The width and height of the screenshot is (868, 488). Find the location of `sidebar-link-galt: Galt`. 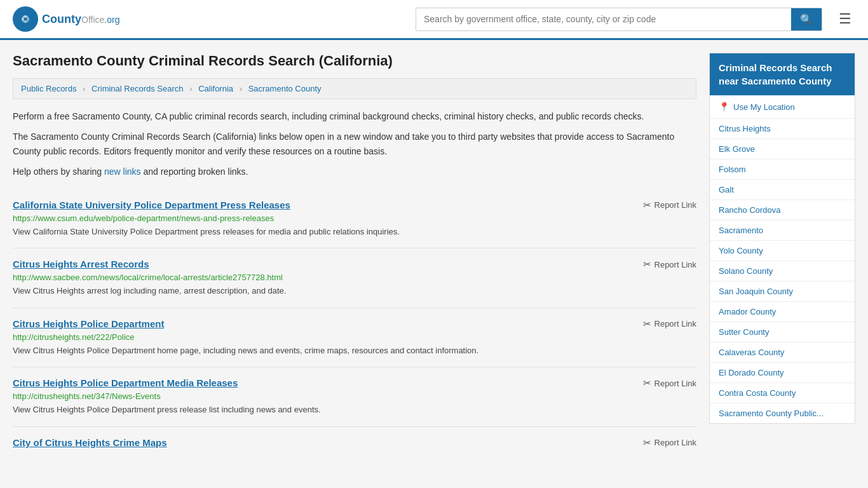

sidebar-link-galt: Galt is located at coordinates (782, 189).